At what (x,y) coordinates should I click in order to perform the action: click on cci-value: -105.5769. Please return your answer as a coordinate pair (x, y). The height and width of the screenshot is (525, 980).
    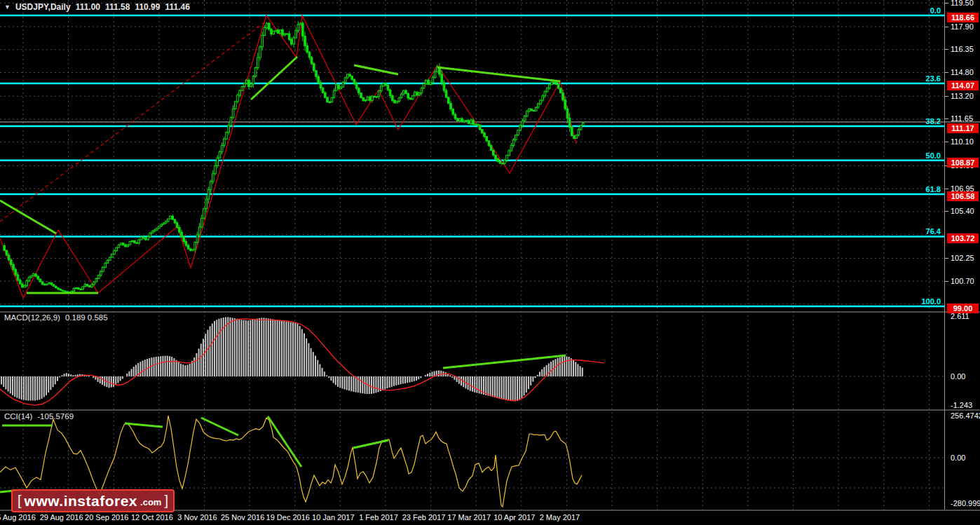
    Looking at the image, I should click on (55, 416).